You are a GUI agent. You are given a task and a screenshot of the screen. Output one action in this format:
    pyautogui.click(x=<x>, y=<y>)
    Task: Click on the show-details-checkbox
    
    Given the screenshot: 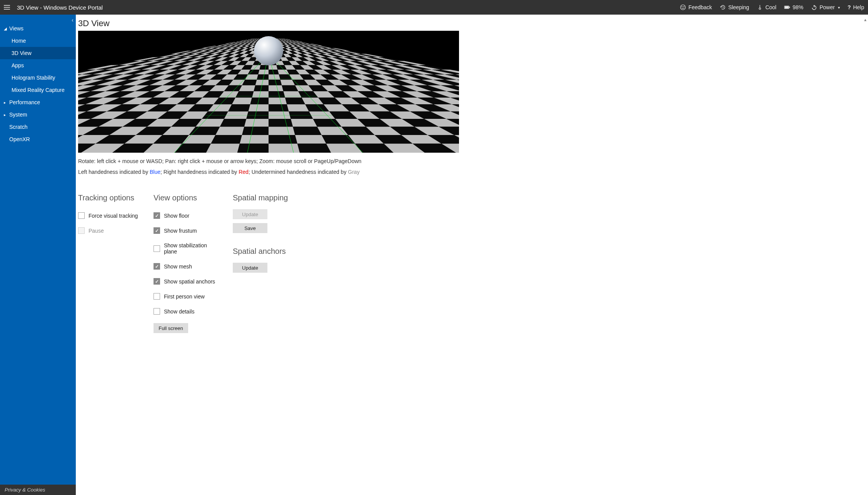 What is the action you would take?
    pyautogui.click(x=157, y=312)
    